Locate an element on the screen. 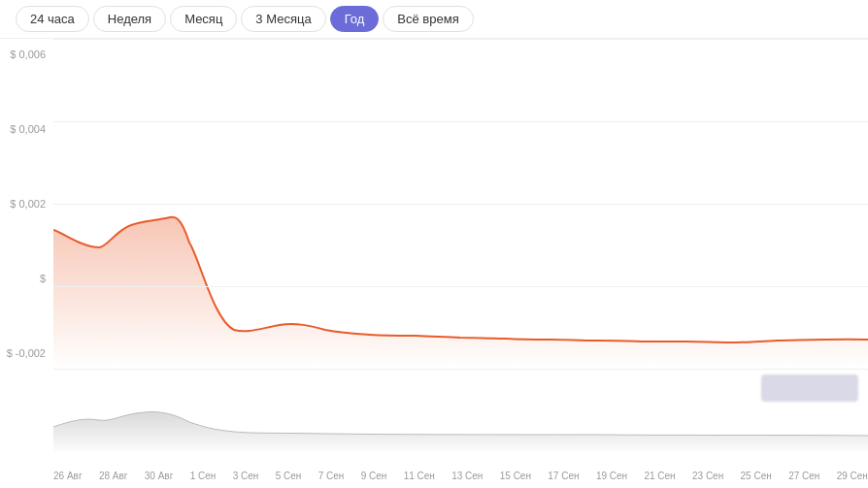 This screenshot has width=868, height=488. x-label-13: 21 Сен is located at coordinates (659, 475).